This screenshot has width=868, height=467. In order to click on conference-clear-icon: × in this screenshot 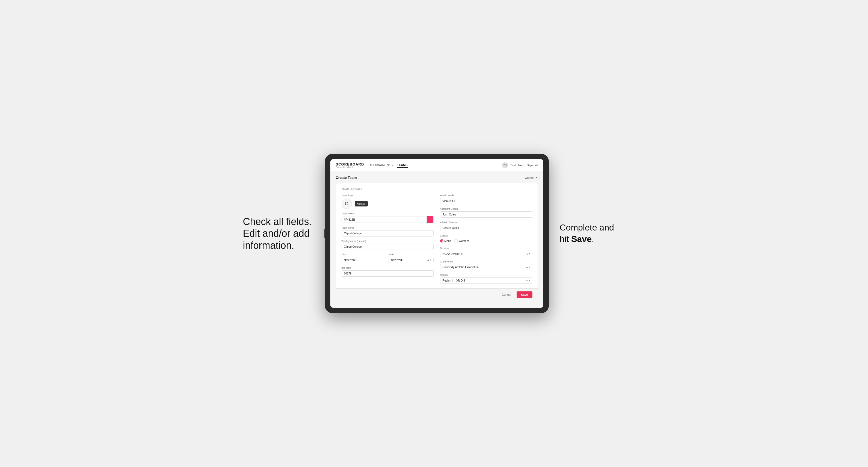, I will do `click(526, 268)`.